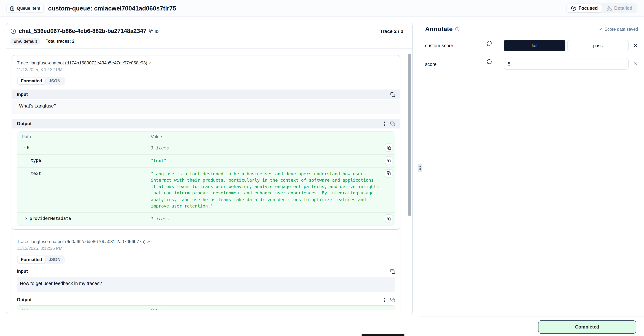 The image size is (644, 336). I want to click on row-key: providerMetadata, so click(50, 218).